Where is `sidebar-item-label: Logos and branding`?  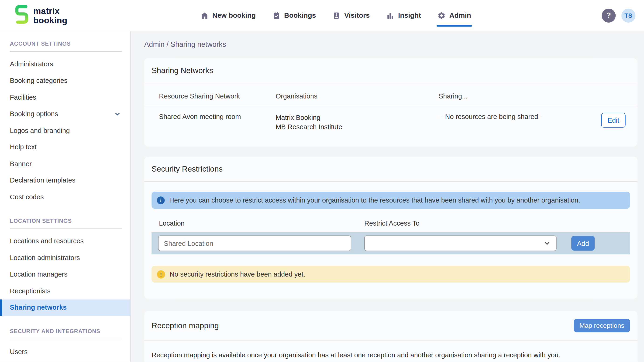 sidebar-item-label: Logos and branding is located at coordinates (40, 130).